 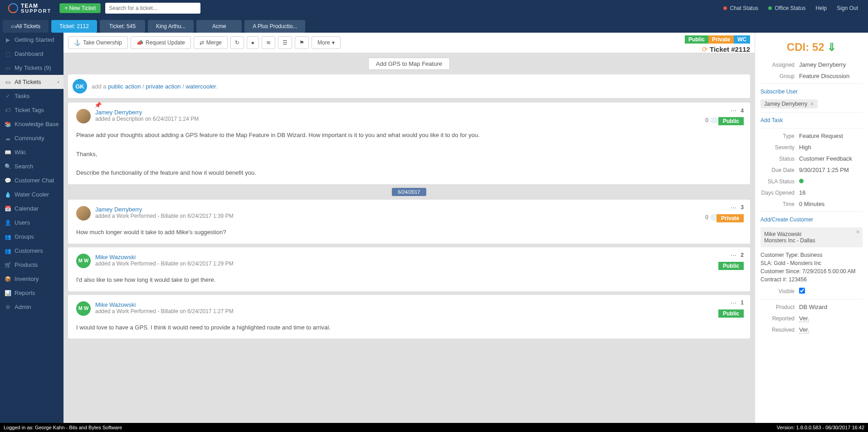 What do you see at coordinates (847, 8) in the screenshot?
I see `sign-out-link: Sign Out` at bounding box center [847, 8].